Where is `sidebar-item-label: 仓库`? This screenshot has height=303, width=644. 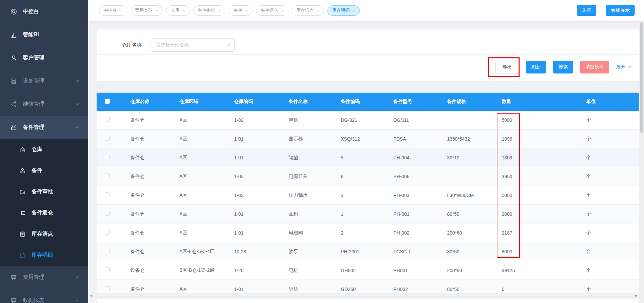 sidebar-item-label: 仓库 is located at coordinates (37, 150).